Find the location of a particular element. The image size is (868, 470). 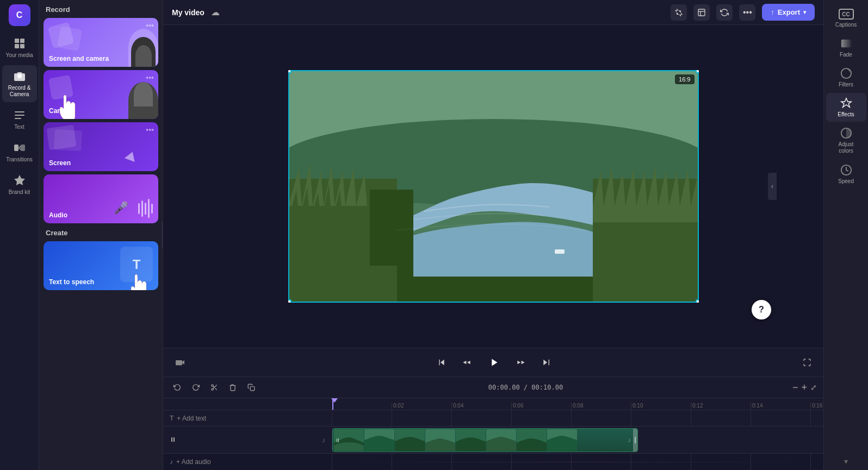

clip-pause-overlay: ⏸ is located at coordinates (338, 440).